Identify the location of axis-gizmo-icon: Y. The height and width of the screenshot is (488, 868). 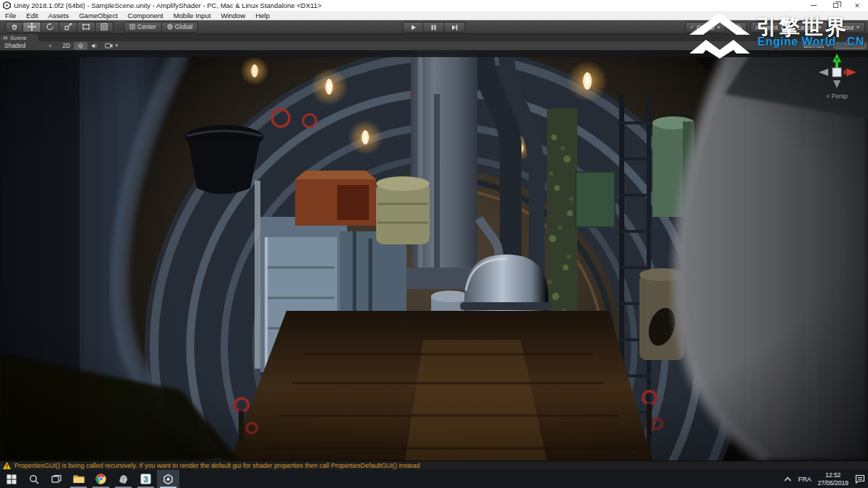
(837, 72).